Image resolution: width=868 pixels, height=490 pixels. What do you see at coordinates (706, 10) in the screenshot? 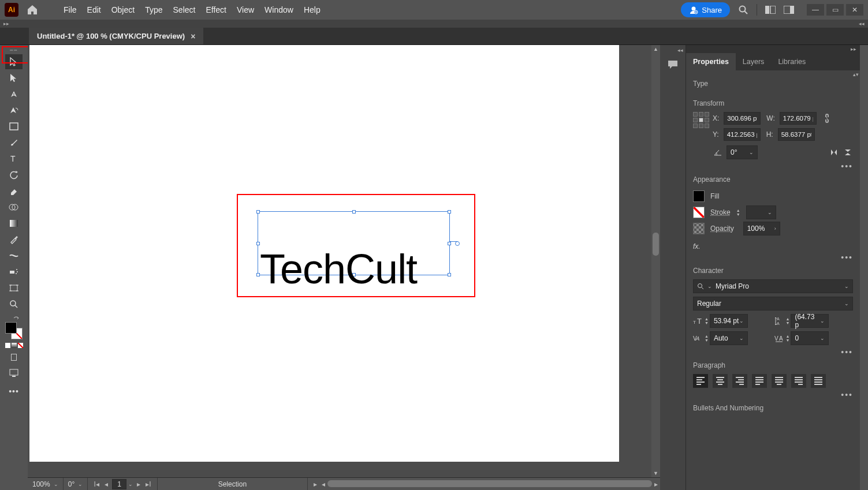
I see `share-button: Share` at bounding box center [706, 10].